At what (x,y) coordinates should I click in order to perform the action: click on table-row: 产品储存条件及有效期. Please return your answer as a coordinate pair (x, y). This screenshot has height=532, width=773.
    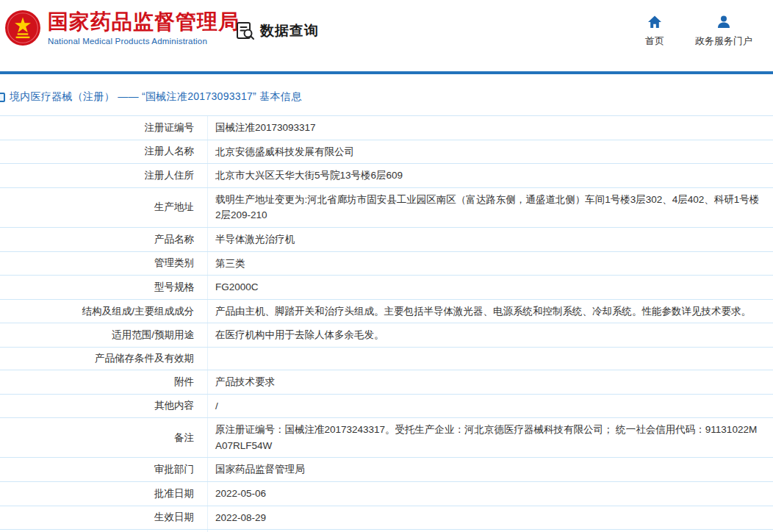
    Looking at the image, I should click on (386, 359).